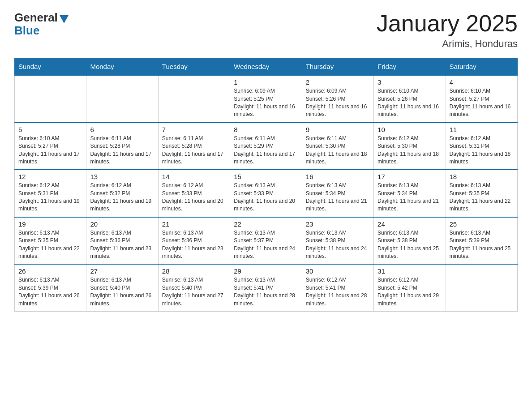 The image size is (532, 411). I want to click on day-number: 29, so click(266, 271).